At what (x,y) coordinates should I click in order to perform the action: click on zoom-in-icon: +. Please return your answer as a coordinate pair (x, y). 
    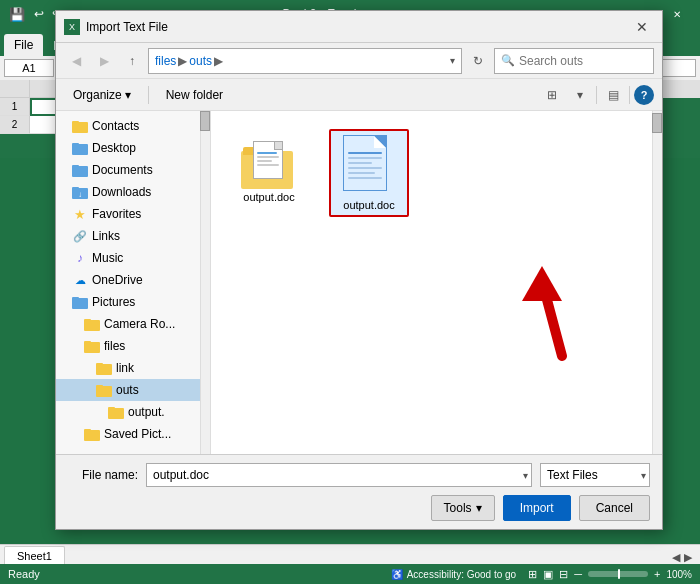
    Looking at the image, I should click on (657, 574).